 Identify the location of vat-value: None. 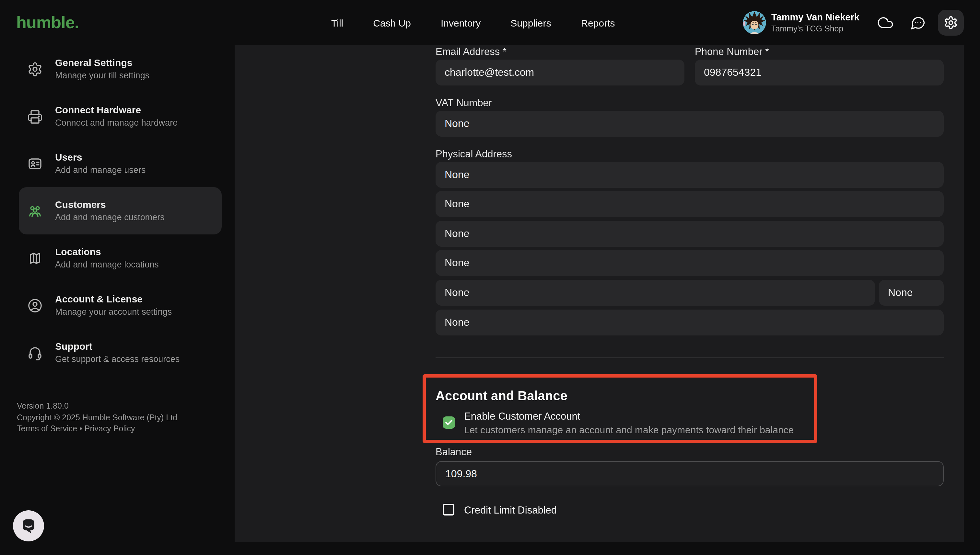
(457, 124).